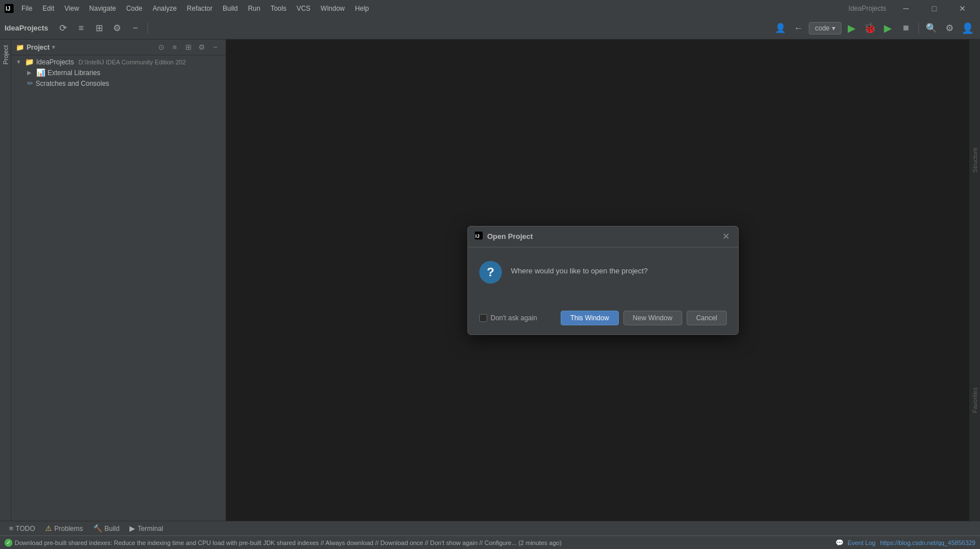 This screenshot has width=980, height=549. What do you see at coordinates (25, 529) in the screenshot?
I see `todo-label: TODO` at bounding box center [25, 529].